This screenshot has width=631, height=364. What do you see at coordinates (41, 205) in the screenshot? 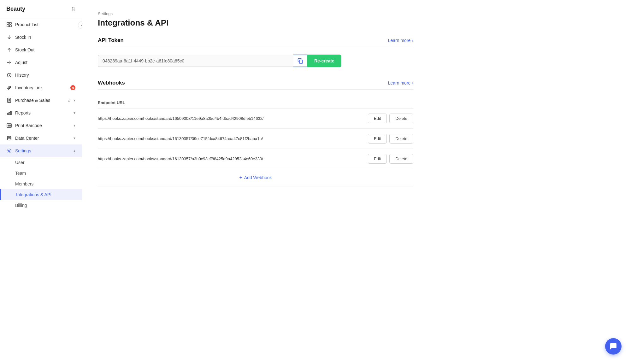
I see `sidebar-subitem-billing: Billing` at bounding box center [41, 205].